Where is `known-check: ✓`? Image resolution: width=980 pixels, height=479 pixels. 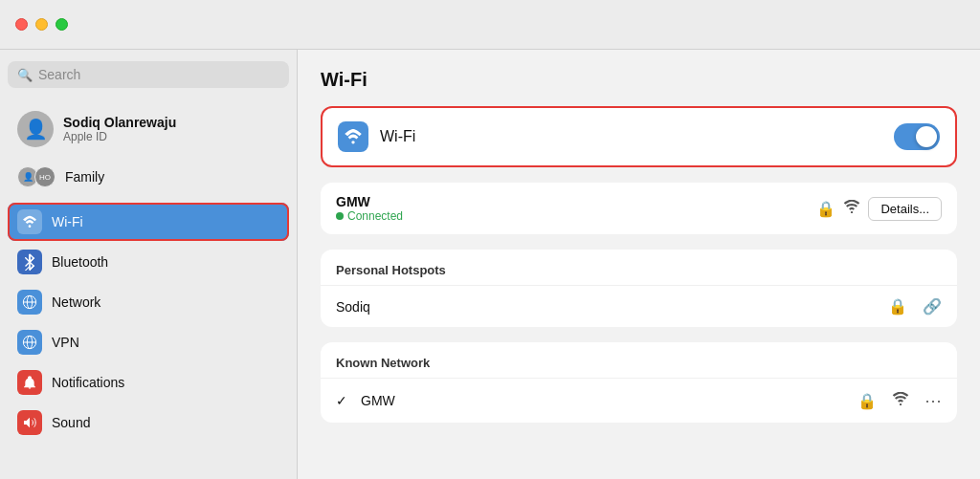 known-check: ✓ is located at coordinates (342, 401).